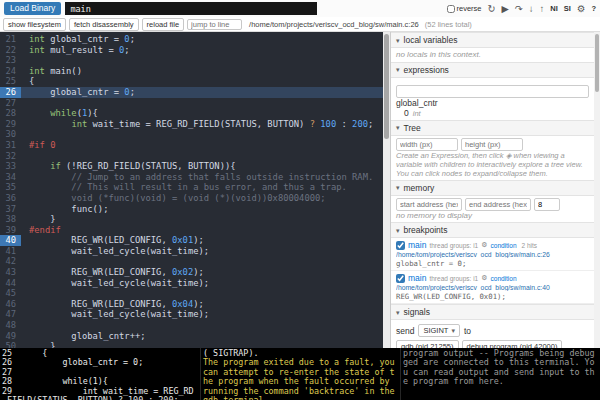  I want to click on program-output-terminal: program output -- Programs being debugge…, so click(500, 374).